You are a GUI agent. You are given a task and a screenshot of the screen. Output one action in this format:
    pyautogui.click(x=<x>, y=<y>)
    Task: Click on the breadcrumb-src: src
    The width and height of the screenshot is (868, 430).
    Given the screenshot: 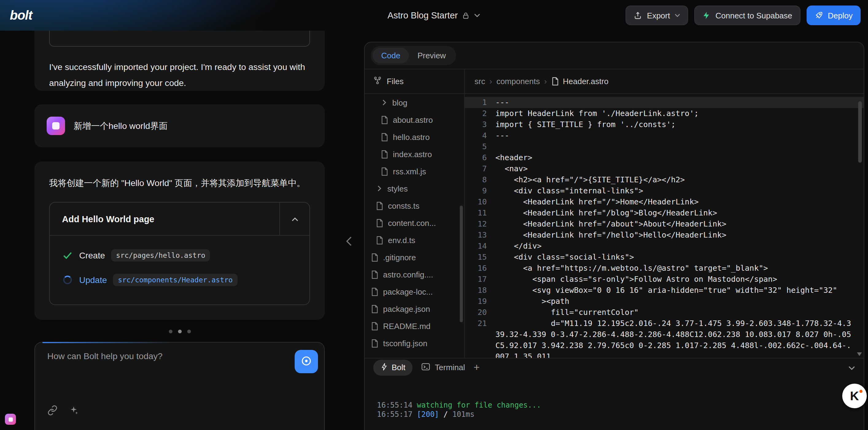 What is the action you would take?
    pyautogui.click(x=480, y=82)
    